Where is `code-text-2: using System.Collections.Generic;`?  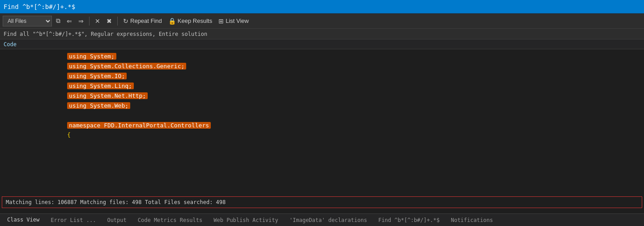
code-text-2: using System.Collections.Generic; is located at coordinates (127, 66).